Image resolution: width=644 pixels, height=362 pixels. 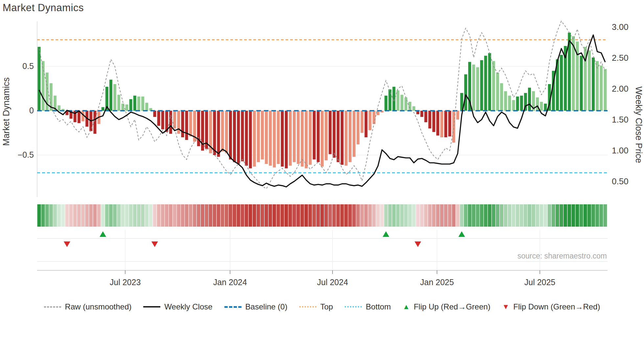 What do you see at coordinates (620, 120) in the screenshot?
I see `right-axis-tick: 1.50` at bounding box center [620, 120].